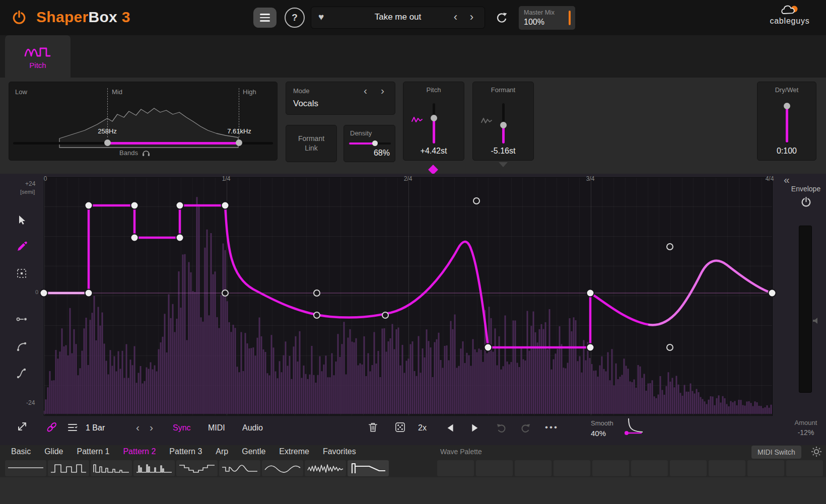 Image resolution: width=826 pixels, height=504 pixels. Describe the element at coordinates (295, 18) in the screenshot. I see `help-button: ?` at that location.